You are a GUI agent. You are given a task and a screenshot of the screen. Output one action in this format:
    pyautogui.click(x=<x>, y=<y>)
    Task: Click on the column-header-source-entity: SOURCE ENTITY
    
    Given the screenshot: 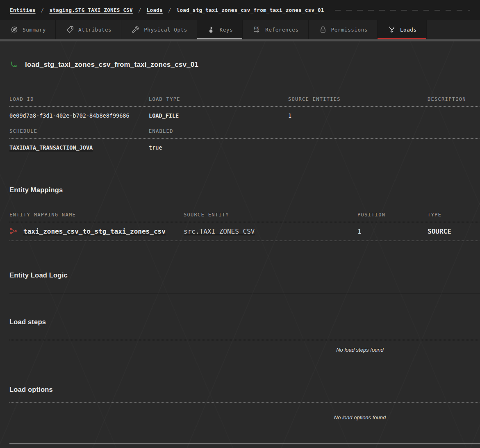 What is the action you would take?
    pyautogui.click(x=271, y=215)
    